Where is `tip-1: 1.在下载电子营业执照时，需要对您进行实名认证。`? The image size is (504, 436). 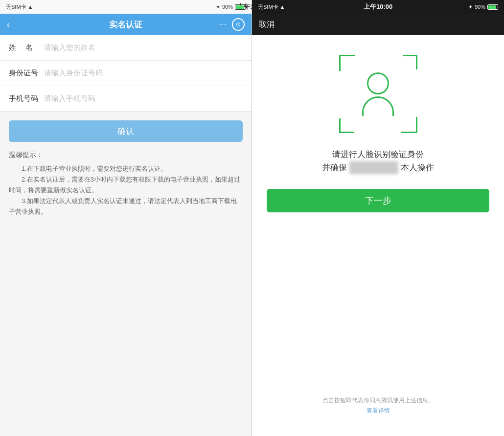 tip-1: 1.在下载电子营业执照时，需要对您进行实名认证。 is located at coordinates (88, 168).